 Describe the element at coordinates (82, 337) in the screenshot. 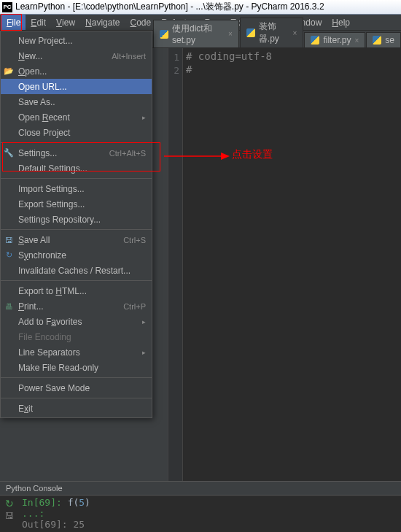

I see `menu-item-label: File Encoding` at that location.